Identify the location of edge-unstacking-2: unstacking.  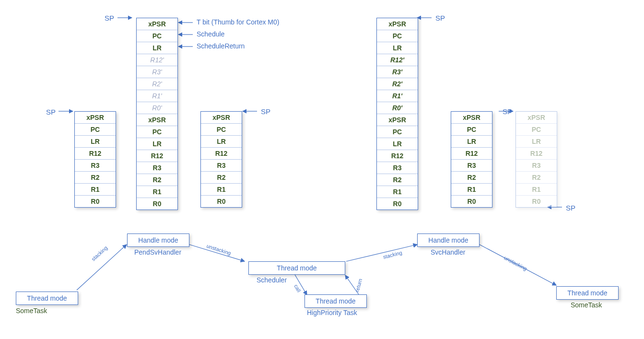
(515, 263).